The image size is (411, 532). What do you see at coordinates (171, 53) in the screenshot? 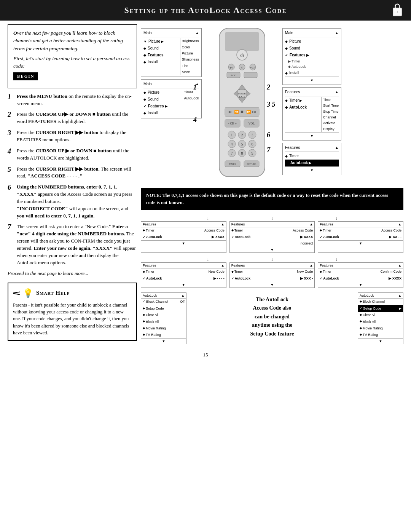
I see `menu-screen-1: Main ▲ ▼Picture▶ ◆Sound ◆Featu` at bounding box center [171, 53].